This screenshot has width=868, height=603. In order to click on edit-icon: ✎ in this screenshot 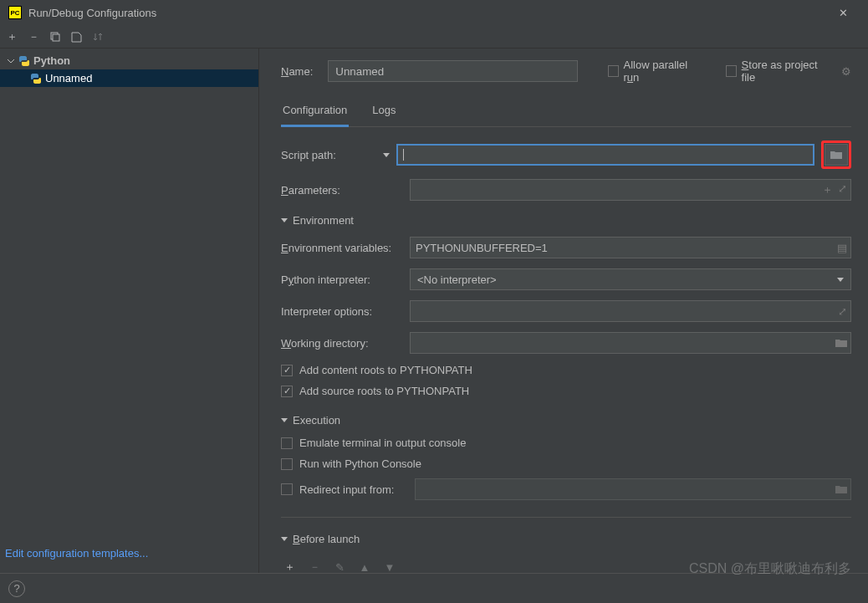, I will do `click(340, 565)`.